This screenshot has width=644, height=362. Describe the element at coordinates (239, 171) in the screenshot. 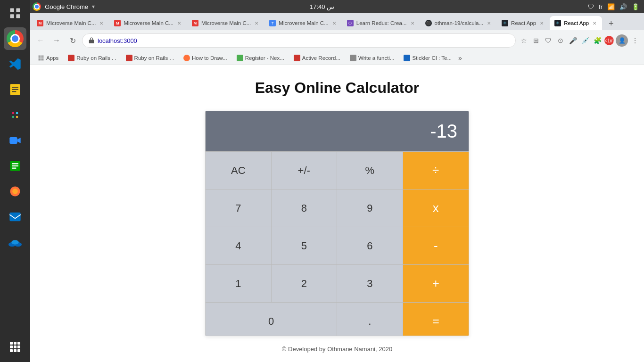

I see `btn-ac: AC` at that location.